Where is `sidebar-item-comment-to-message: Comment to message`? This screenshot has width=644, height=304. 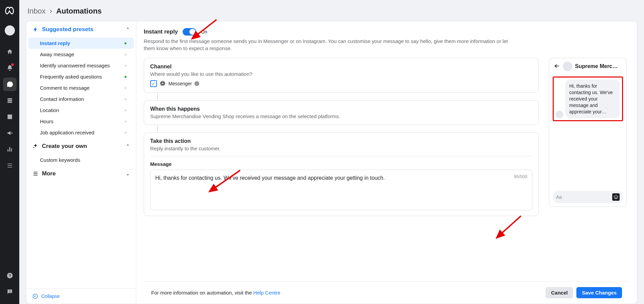 sidebar-item-comment-to-message: Comment to message is located at coordinates (81, 88).